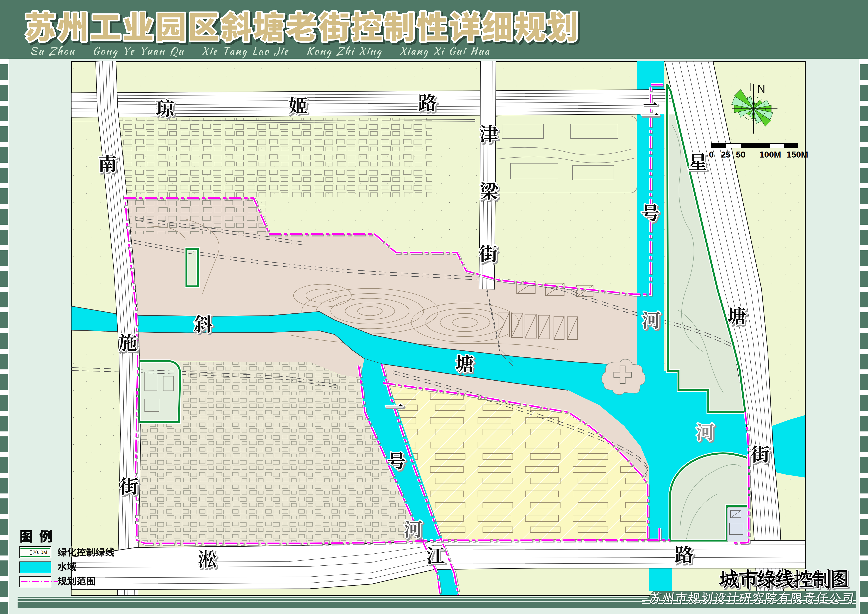 The height and width of the screenshot is (614, 868). I want to click on svg-text: 25, so click(726, 155).